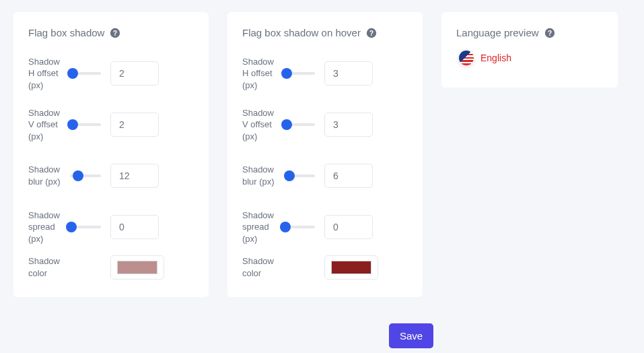  Describe the element at coordinates (351, 267) in the screenshot. I see `hover-color-swatch` at that location.